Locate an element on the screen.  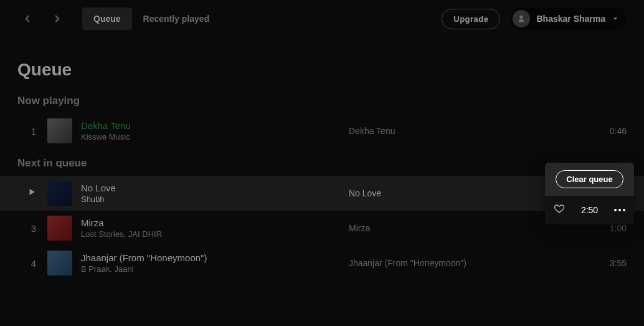
menu-header: Clear queue is located at coordinates (589, 180).